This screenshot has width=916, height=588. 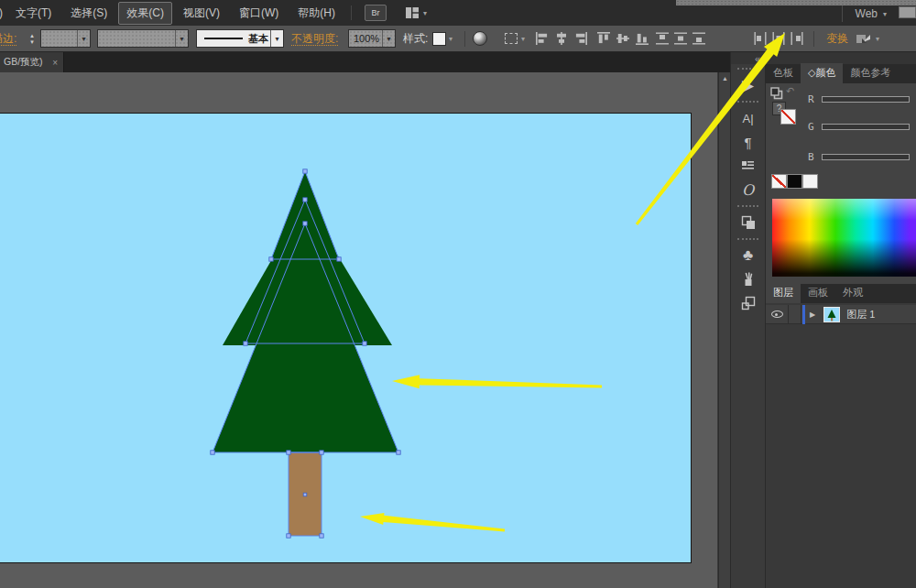 I want to click on recolor-artwork-icon, so click(x=480, y=38).